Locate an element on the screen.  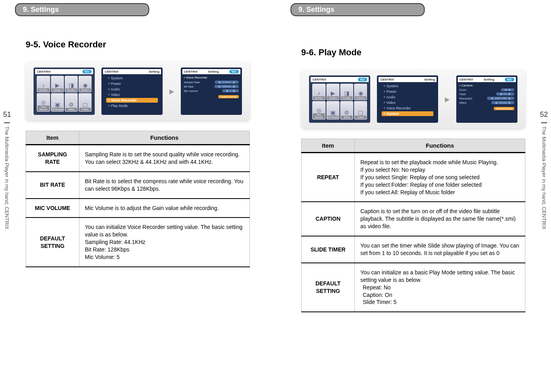
table-header-row: Item Functions is located at coordinates (414, 146).